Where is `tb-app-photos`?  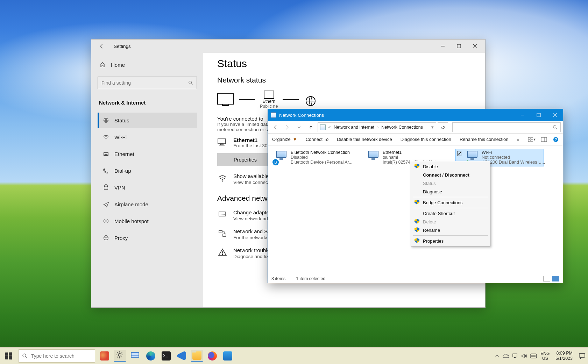
tb-app-photos is located at coordinates (228, 356).